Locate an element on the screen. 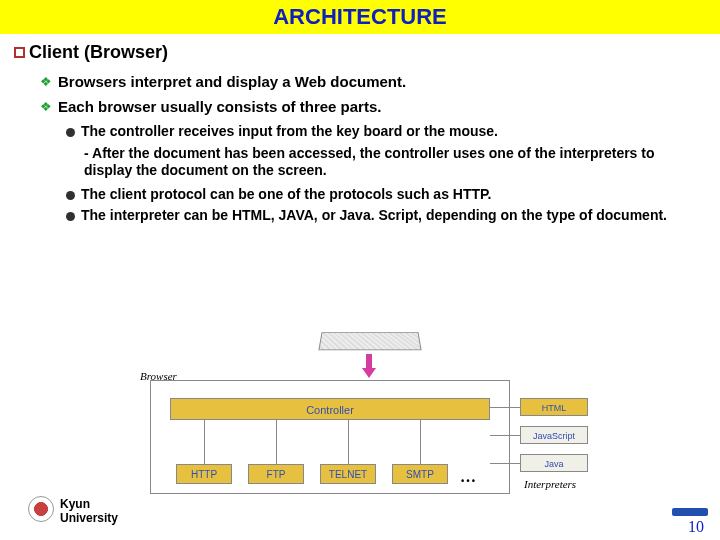  bullet-text: The interpreter can be HTML, JAVA, or Ja… is located at coordinates (374, 216).